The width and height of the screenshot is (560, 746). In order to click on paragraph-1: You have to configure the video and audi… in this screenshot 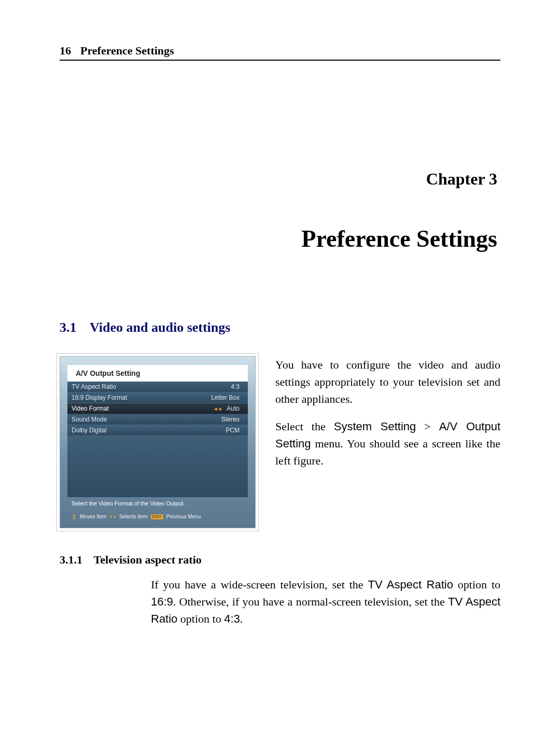, I will do `click(388, 382)`.